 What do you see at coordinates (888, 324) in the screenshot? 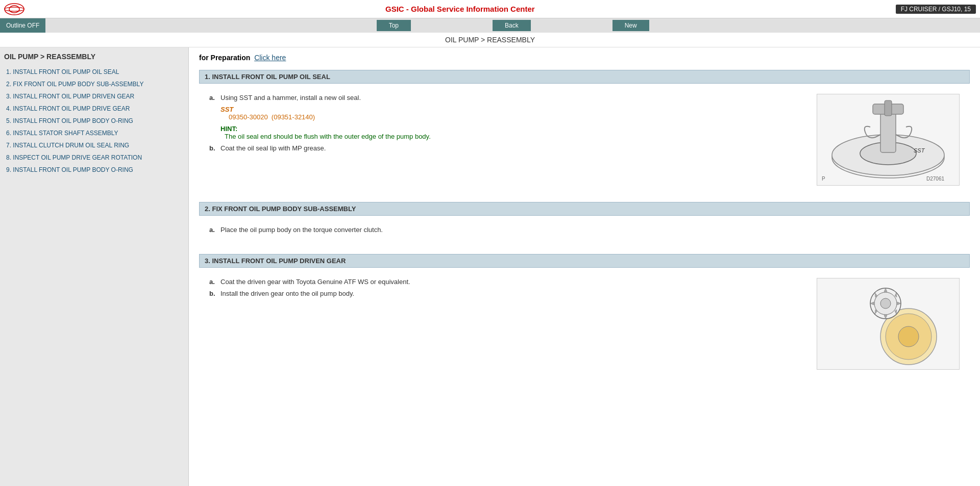
I see `section-3-image` at bounding box center [888, 324].